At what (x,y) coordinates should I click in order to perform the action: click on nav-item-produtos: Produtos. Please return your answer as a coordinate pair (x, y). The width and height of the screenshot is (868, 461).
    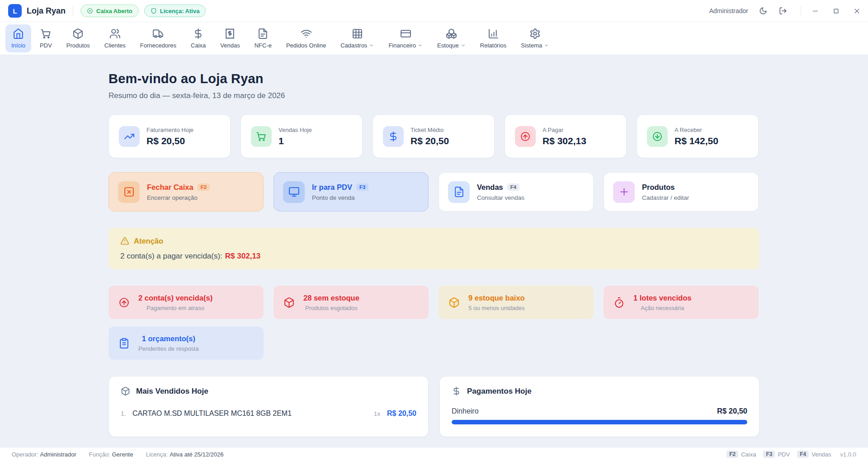
    Looking at the image, I should click on (78, 38).